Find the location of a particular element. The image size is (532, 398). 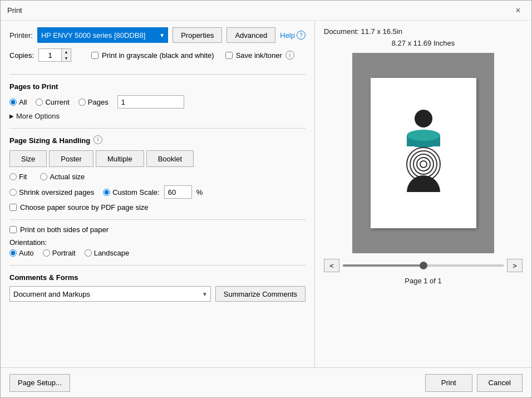

properties-button: Properties is located at coordinates (197, 35).